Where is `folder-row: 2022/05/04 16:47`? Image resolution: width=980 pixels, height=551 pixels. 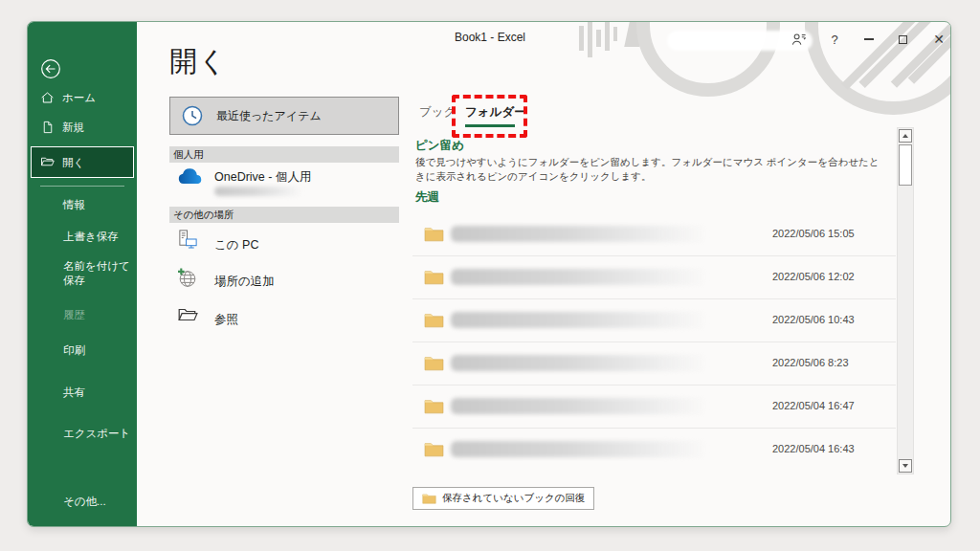 folder-row: 2022/05/04 16:47 is located at coordinates (655, 408).